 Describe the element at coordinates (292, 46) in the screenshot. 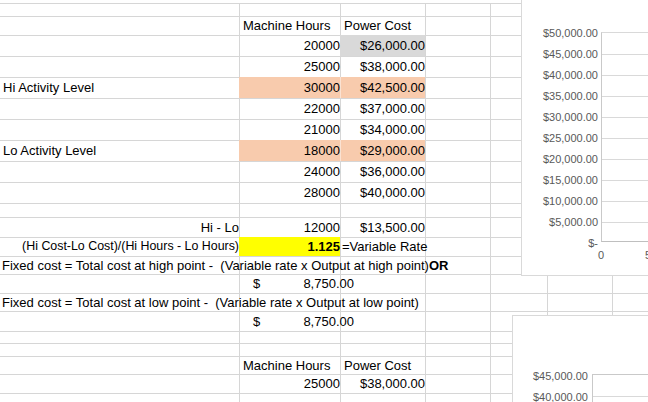

I see `hours-cell: 20000` at that location.